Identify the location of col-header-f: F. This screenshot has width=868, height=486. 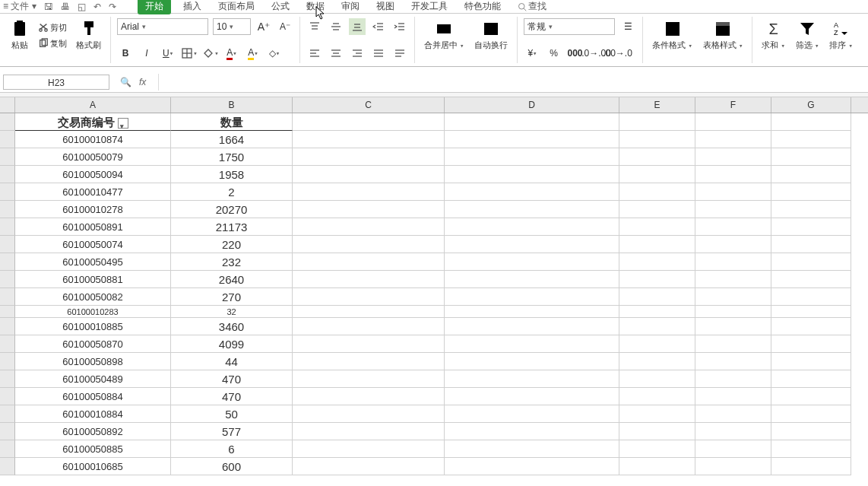
(733, 105).